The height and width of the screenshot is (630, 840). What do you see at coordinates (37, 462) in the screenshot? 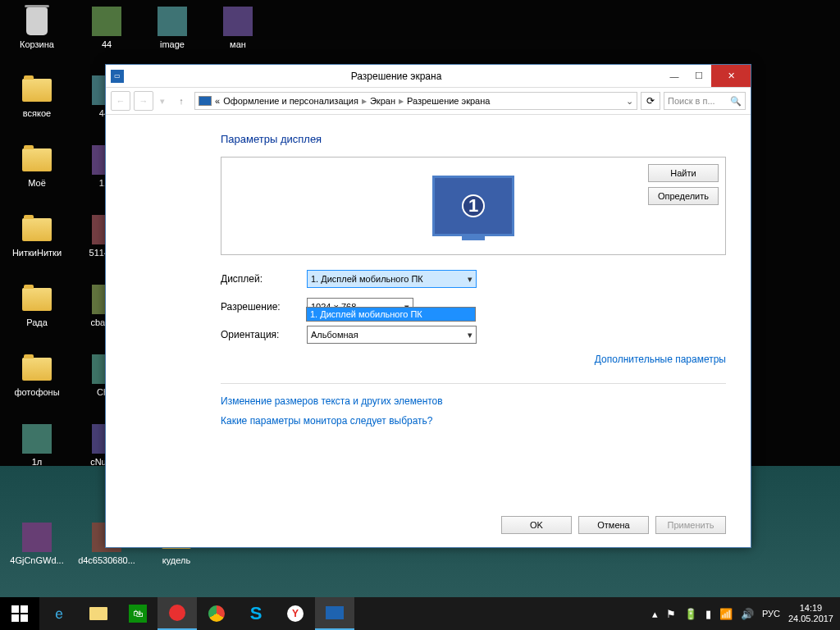
I see `icon-label: 1л` at bounding box center [37, 462].